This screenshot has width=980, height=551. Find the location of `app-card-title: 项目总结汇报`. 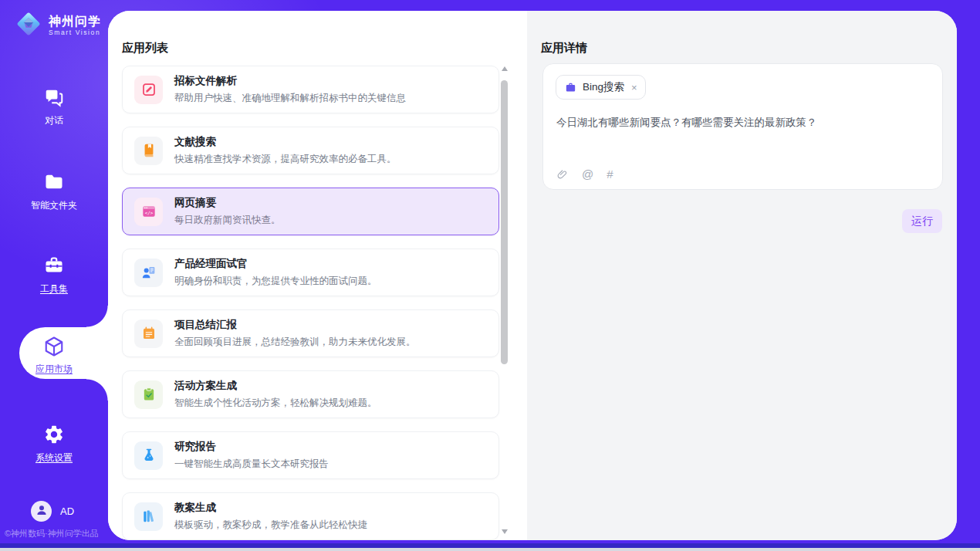

app-card-title: 项目总结汇报 is located at coordinates (295, 325).